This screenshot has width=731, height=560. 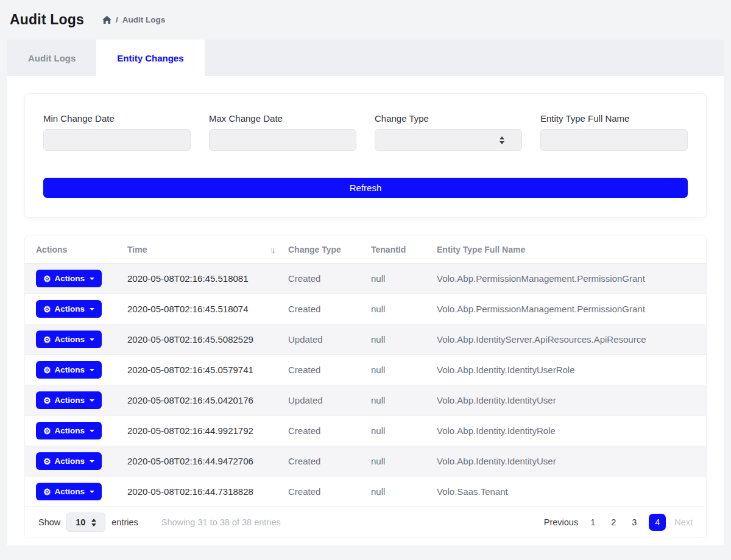 What do you see at coordinates (366, 340) in the screenshot?
I see `table-row: ⚙Actions 2020-05-08T02:16:45.5082529 Upd…` at bounding box center [366, 340].